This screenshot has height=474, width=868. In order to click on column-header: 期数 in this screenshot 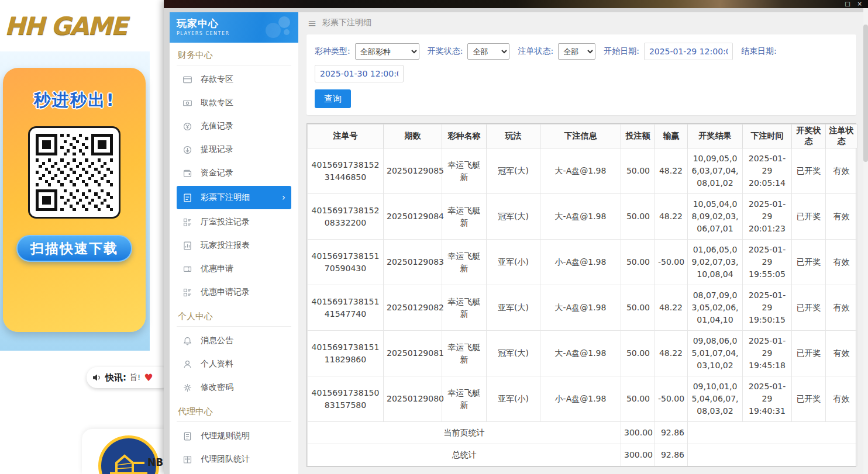, I will do `click(413, 137)`.